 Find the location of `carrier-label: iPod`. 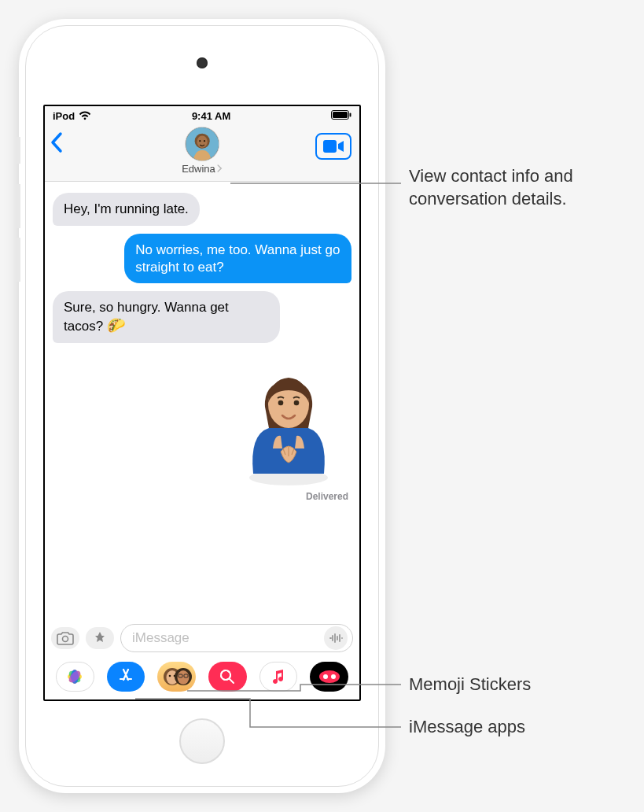

carrier-label: iPod is located at coordinates (64, 116).